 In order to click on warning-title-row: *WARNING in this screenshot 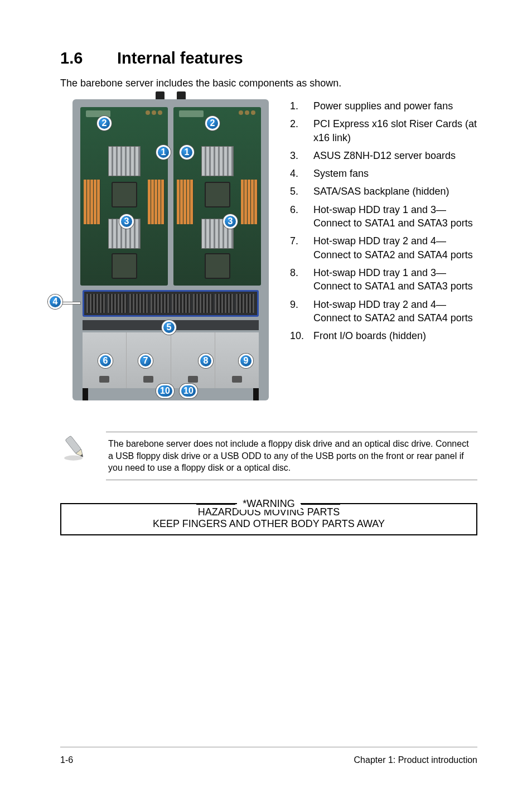, I will do `click(269, 504)`.